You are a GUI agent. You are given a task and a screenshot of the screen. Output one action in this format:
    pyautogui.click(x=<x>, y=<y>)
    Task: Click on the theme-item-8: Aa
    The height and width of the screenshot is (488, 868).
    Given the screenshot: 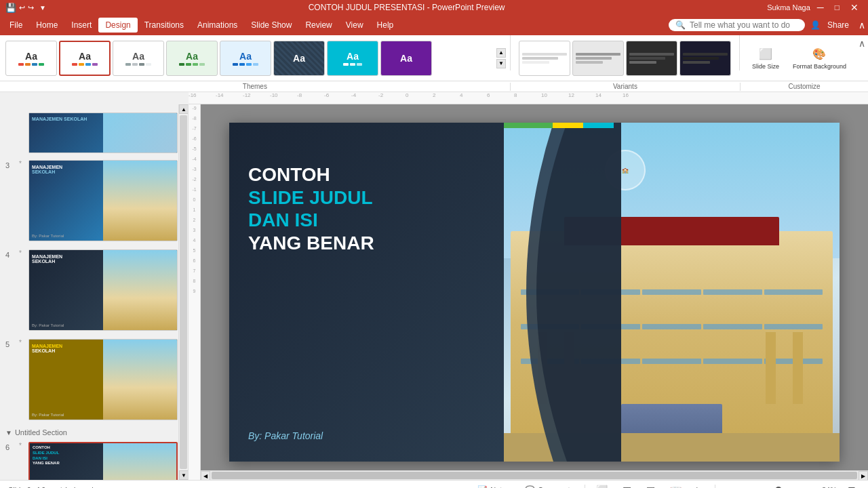 What is the action you would take?
    pyautogui.click(x=406, y=58)
    